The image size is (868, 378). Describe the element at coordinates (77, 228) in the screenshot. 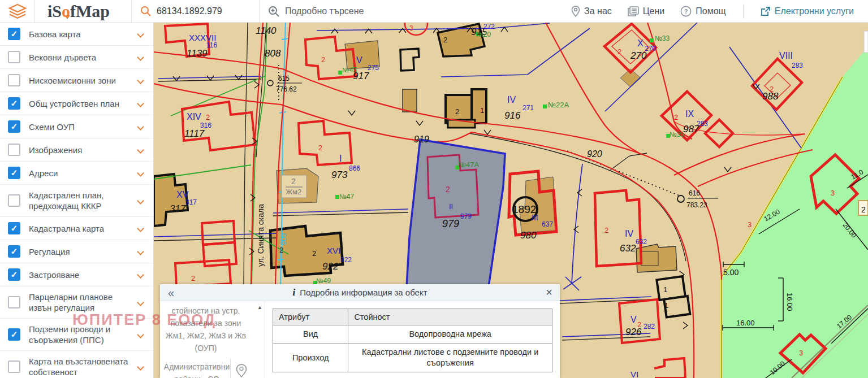

I see `sidebar-layer-item-8: ✓Кадастрална карта` at that location.